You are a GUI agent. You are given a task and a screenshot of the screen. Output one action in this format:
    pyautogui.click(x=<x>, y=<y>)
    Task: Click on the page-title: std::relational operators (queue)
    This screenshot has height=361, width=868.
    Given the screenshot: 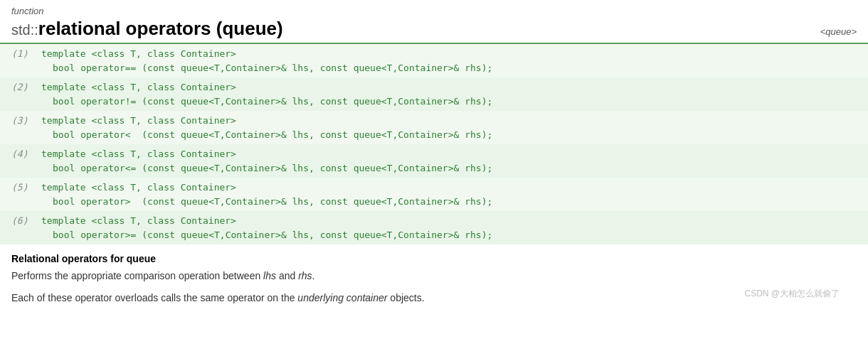 What is the action you would take?
    pyautogui.click(x=147, y=28)
    